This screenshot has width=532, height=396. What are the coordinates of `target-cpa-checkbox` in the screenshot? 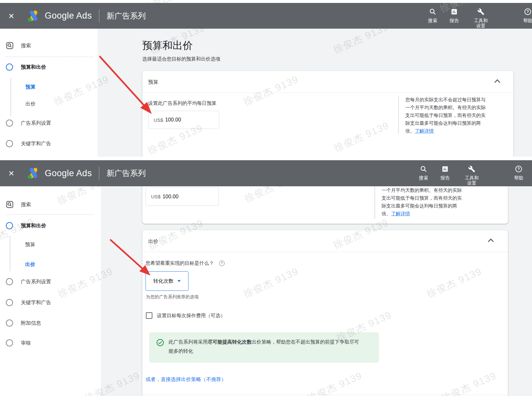 It's located at (149, 316).